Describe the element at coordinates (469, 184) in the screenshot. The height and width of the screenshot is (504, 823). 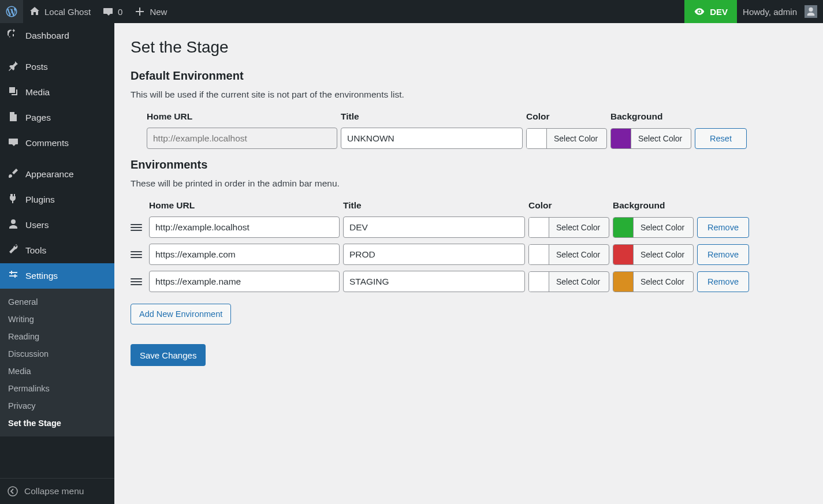
I see `environments-description: These will be printed in order in the ad…` at that location.